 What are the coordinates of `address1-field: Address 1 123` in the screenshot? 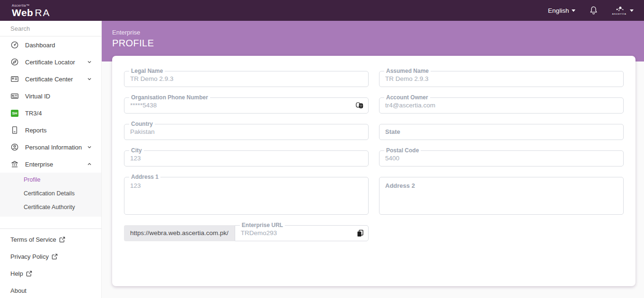 It's located at (246, 196).